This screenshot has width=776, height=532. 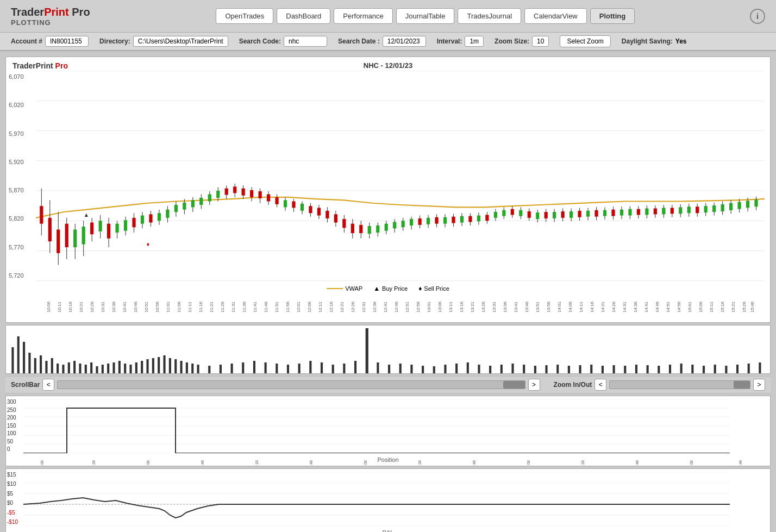 I want to click on svg-text: 15:01, so click(x=690, y=306).